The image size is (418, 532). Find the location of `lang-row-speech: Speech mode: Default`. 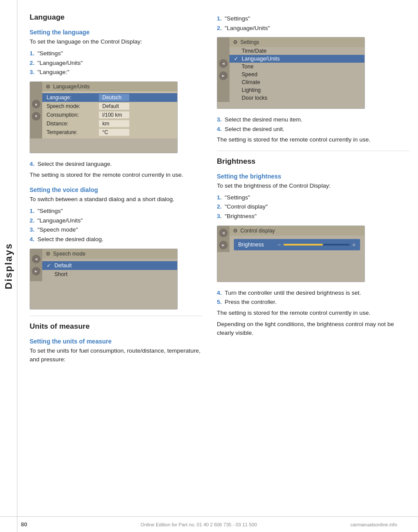

lang-row-speech: Speech mode: Default is located at coordinates (110, 106).